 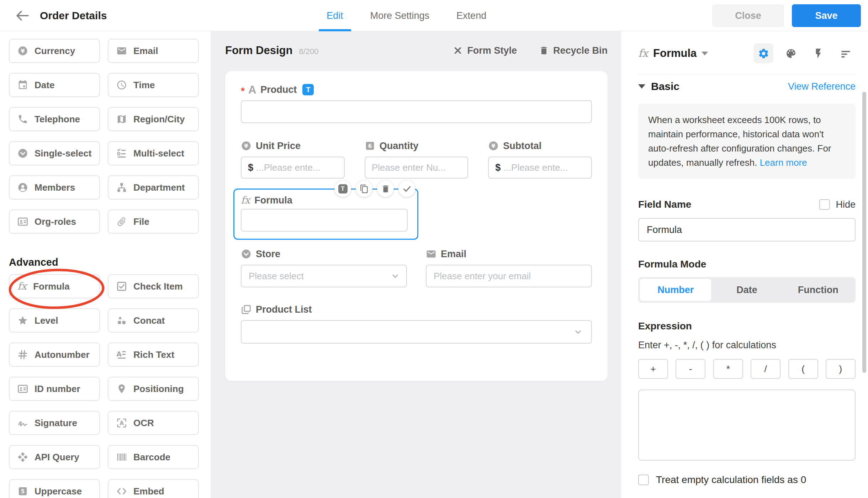 I want to click on email-input: Please enter your email, so click(x=509, y=276).